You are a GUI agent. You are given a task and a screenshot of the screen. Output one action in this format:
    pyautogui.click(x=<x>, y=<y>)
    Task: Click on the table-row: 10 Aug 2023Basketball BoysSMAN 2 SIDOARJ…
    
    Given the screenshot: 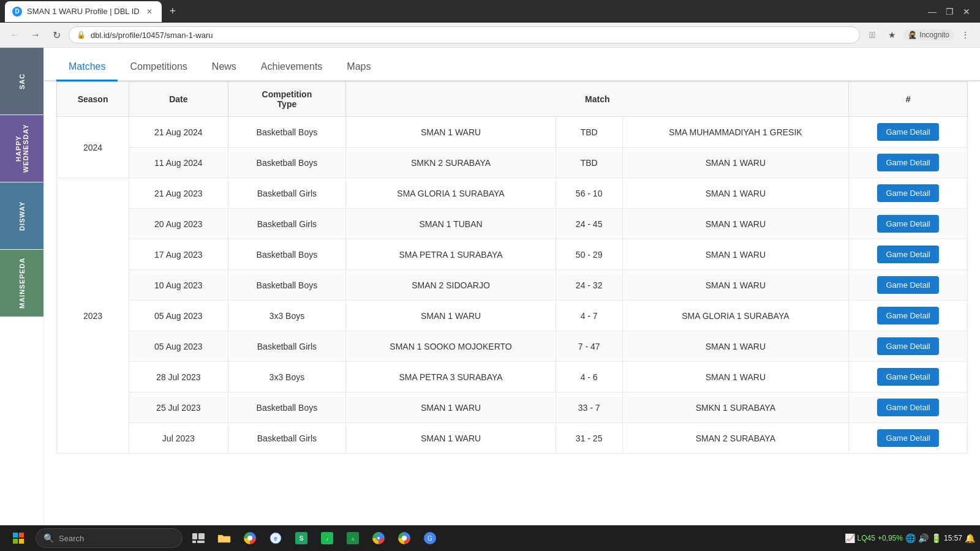 What is the action you would take?
    pyautogui.click(x=512, y=285)
    